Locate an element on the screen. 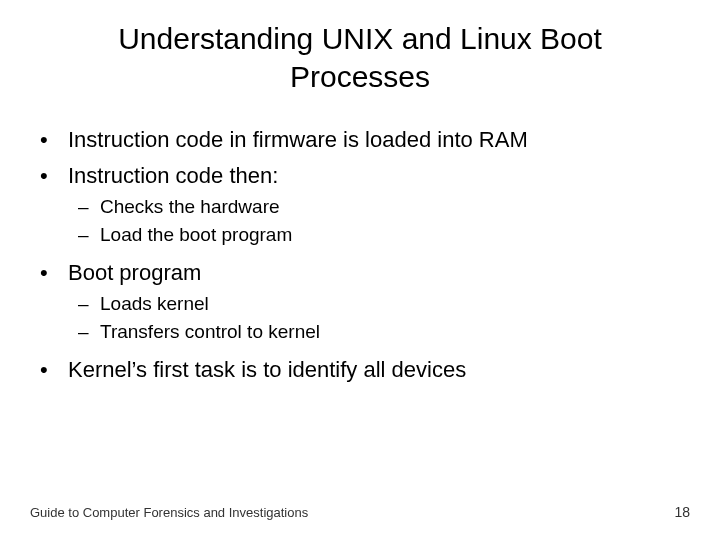 The height and width of the screenshot is (540, 720). page-number: 18 is located at coordinates (682, 512).